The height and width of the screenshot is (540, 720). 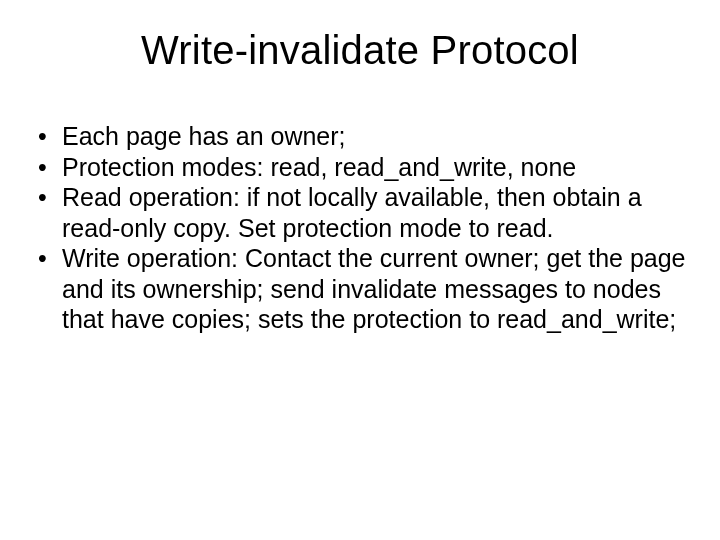 What do you see at coordinates (360, 212) in the screenshot?
I see `list-item: Read operation: if not locally available…` at bounding box center [360, 212].